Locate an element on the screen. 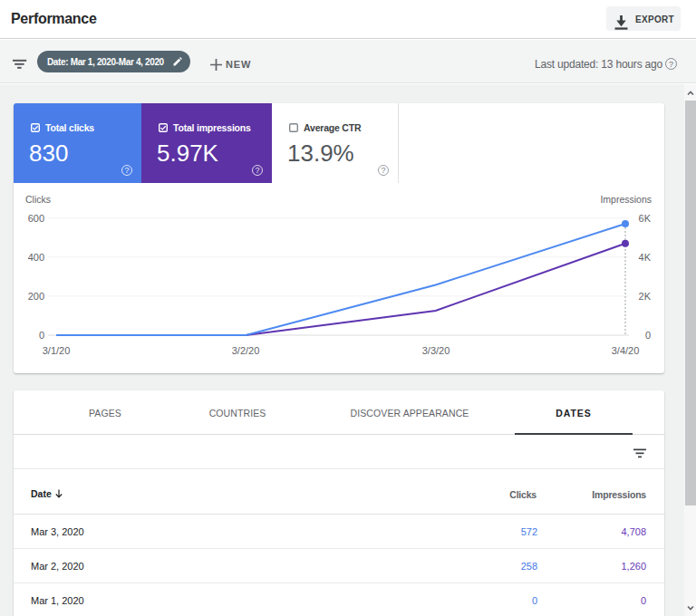 This screenshot has height=616, width=696. svg-text: 4K is located at coordinates (645, 257).